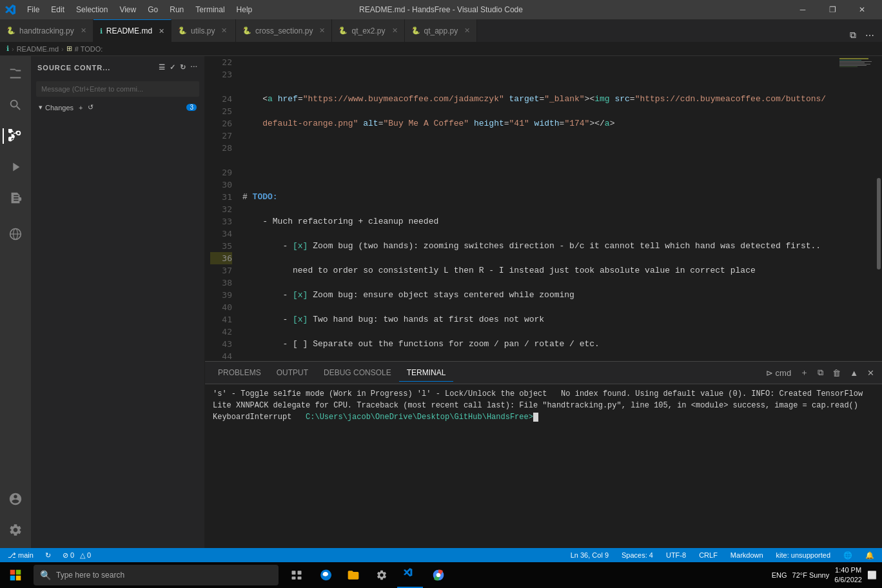 This screenshot has height=588, width=882. I want to click on status-errors: ⊘ 0 △ 0, so click(77, 555).